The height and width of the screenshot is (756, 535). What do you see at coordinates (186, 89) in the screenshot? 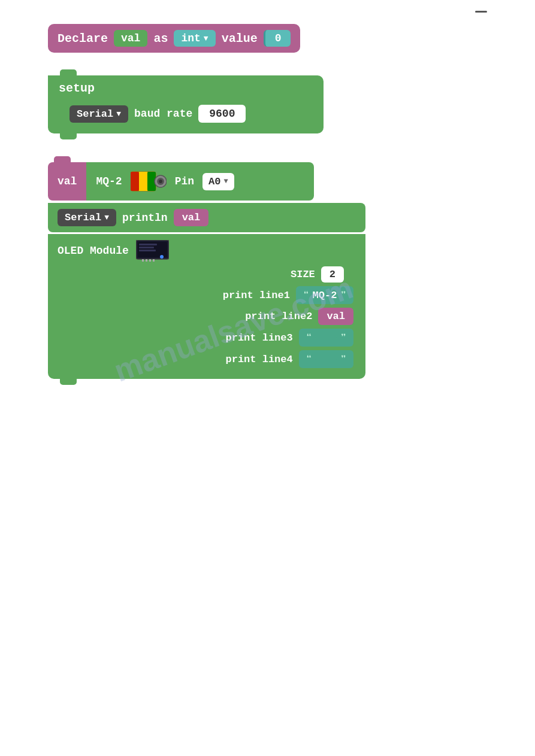
I see `setup-label: setup` at bounding box center [186, 89].